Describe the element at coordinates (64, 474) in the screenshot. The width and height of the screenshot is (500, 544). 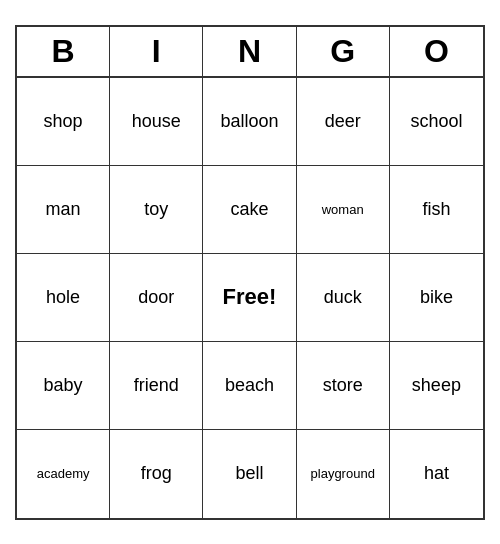
I see `bingo-cell: academy` at that location.